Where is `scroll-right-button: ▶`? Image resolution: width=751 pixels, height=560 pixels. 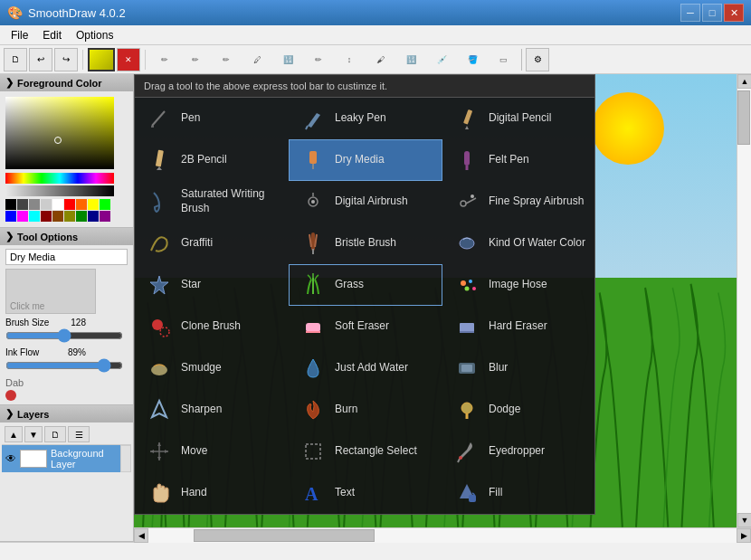 scroll-right-button: ▶ is located at coordinates (744, 536).